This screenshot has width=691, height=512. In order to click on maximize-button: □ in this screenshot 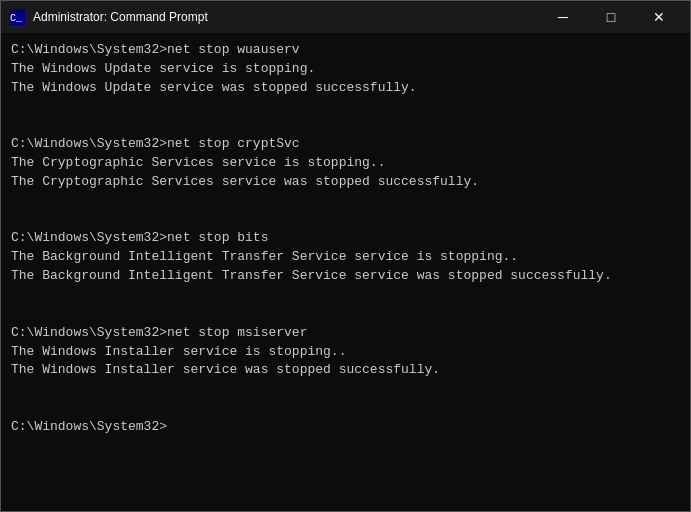, I will do `click(611, 17)`.